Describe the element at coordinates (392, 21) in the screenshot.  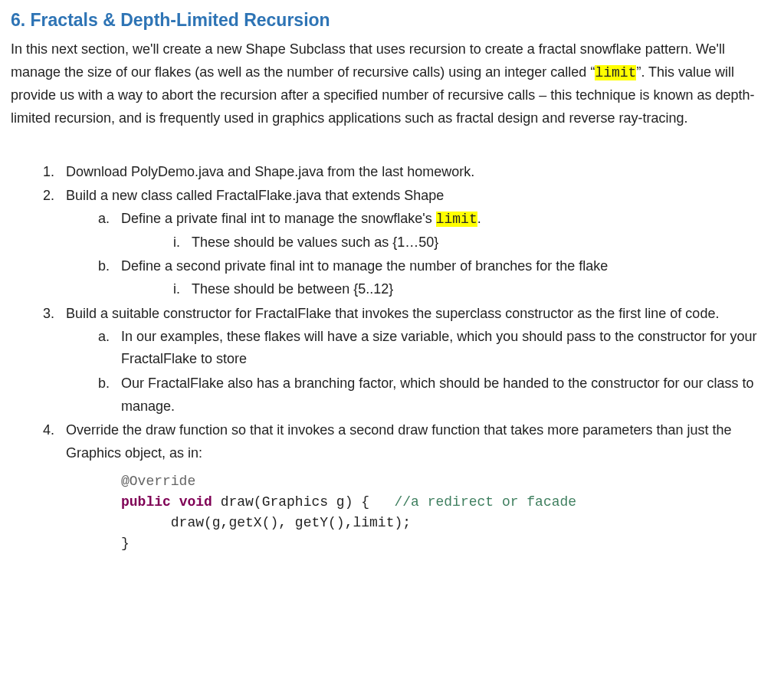
I see `section-heading: 6. Fractals & Depth-Limited Recursion` at that location.